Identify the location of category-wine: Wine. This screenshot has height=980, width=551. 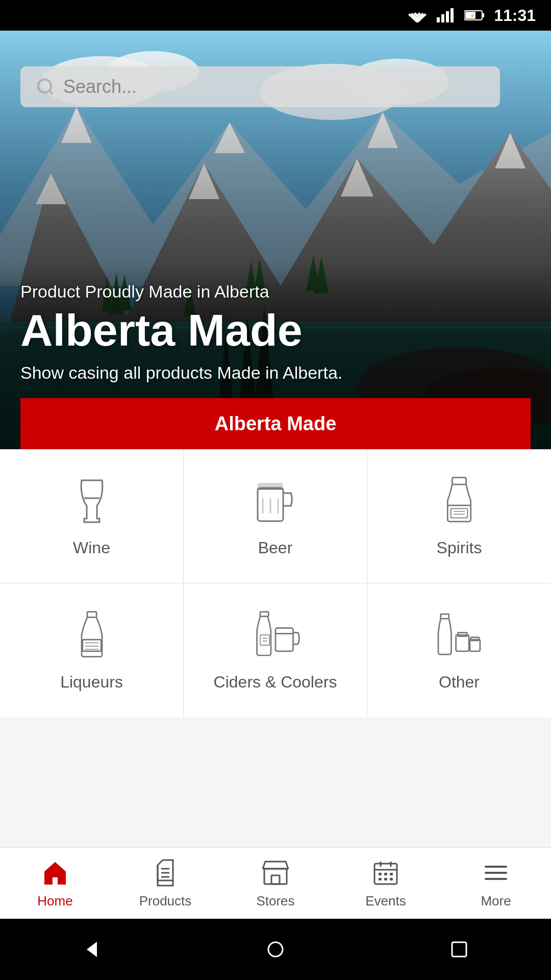
(92, 517).